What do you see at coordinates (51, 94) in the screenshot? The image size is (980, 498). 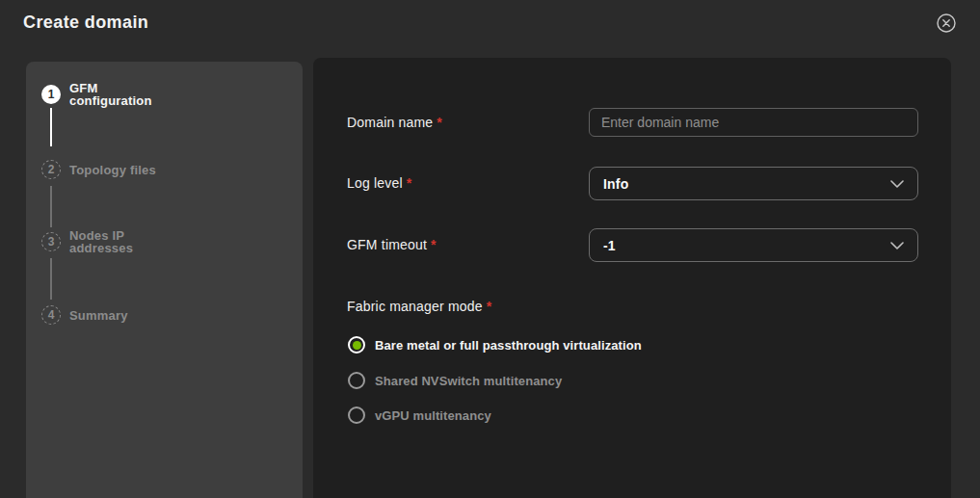 I see `step-1-badge: 1` at bounding box center [51, 94].